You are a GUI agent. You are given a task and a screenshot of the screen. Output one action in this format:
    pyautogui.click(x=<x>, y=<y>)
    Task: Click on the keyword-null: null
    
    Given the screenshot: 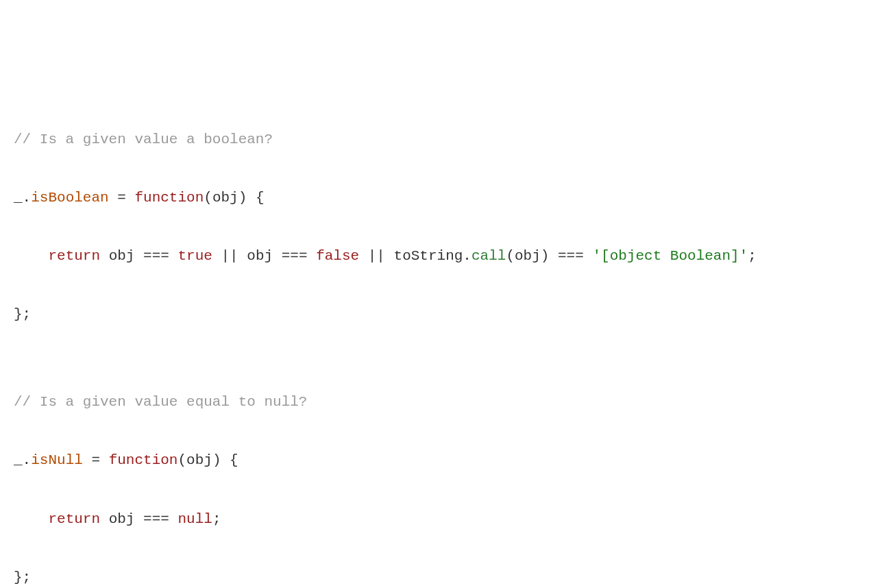 What is the action you would take?
    pyautogui.click(x=195, y=519)
    